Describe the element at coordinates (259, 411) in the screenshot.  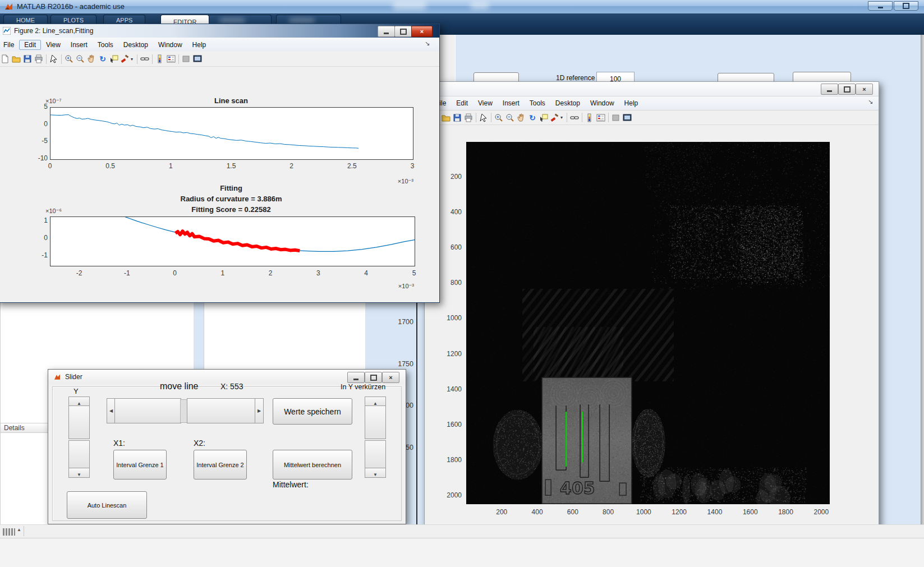
I see `slider-right-arrow: ▶` at that location.